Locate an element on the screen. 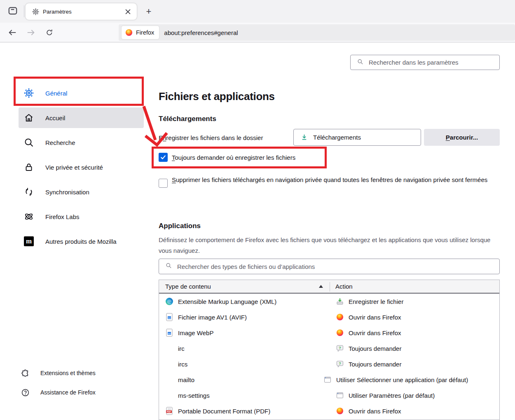  download-icon is located at coordinates (304, 138).